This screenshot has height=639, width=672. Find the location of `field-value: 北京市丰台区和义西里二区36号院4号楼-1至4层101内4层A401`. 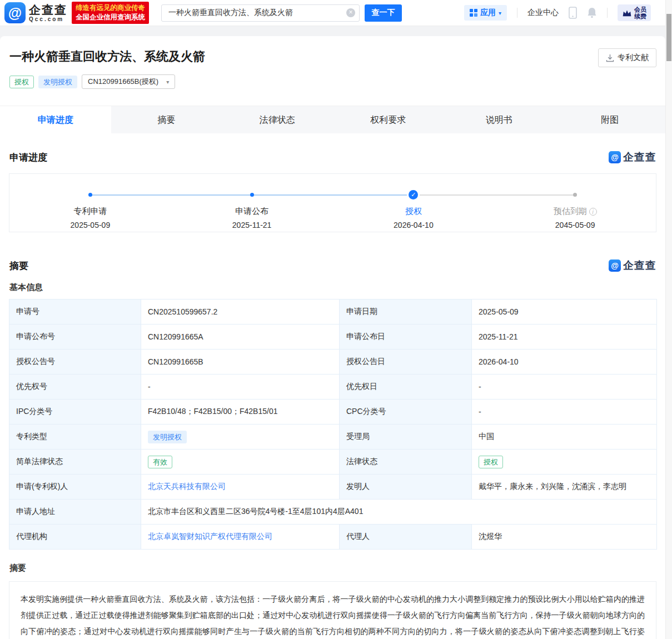

field-value: 北京市丰台区和义西里二区36号院4号楼-1至4层101内4层A401 is located at coordinates (399, 512).